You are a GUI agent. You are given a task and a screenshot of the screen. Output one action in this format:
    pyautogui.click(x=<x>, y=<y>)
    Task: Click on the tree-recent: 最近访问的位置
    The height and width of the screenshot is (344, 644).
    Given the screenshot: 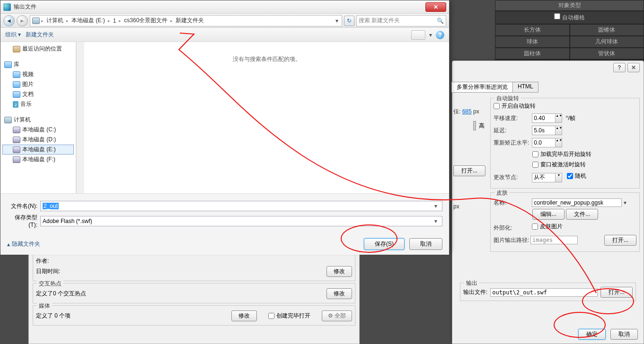 What is the action you would take?
    pyautogui.click(x=38, y=49)
    